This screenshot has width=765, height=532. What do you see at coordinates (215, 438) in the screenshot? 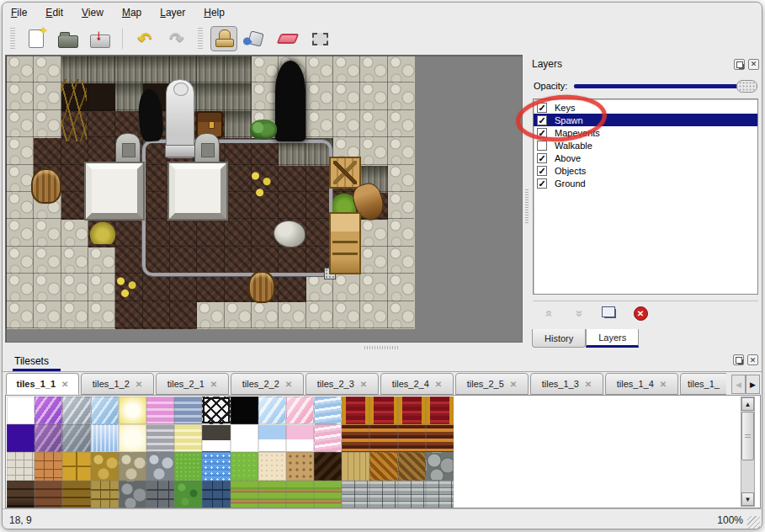
I see `palette-tile-plaque` at bounding box center [215, 438].